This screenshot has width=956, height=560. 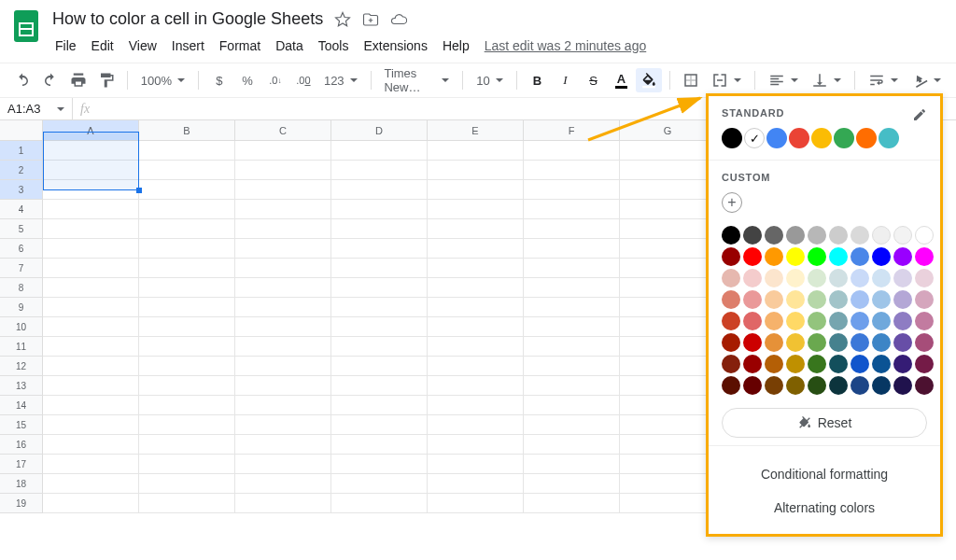 I want to click on cell-C2, so click(x=284, y=170).